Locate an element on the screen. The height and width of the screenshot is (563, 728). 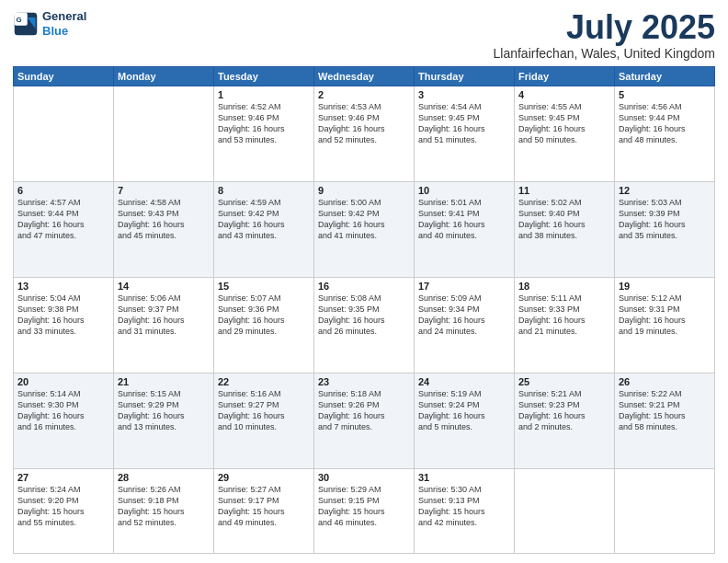
cell-info: Sunrise: 4:57 AM Sunset: 9:44 PM Dayligh… is located at coordinates (63, 219).